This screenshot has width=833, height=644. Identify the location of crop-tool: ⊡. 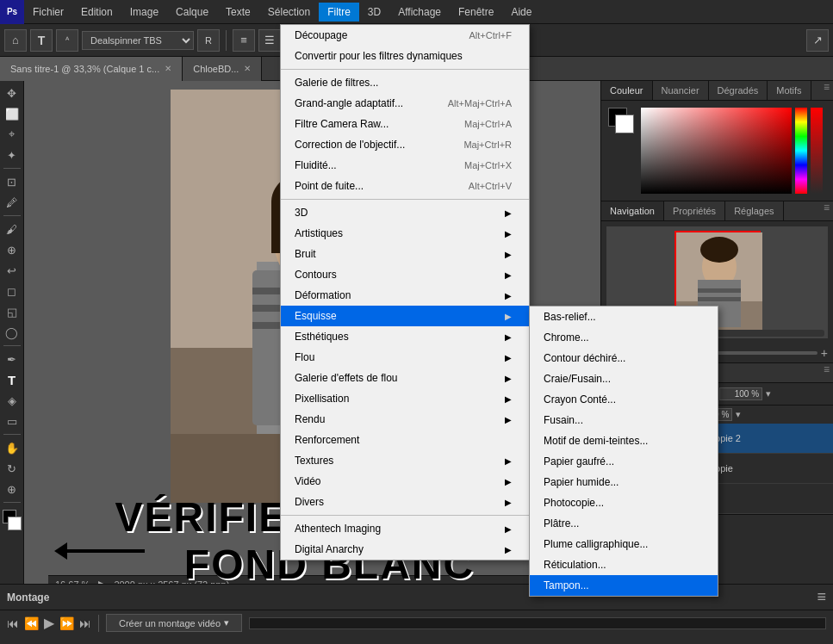
(12, 182).